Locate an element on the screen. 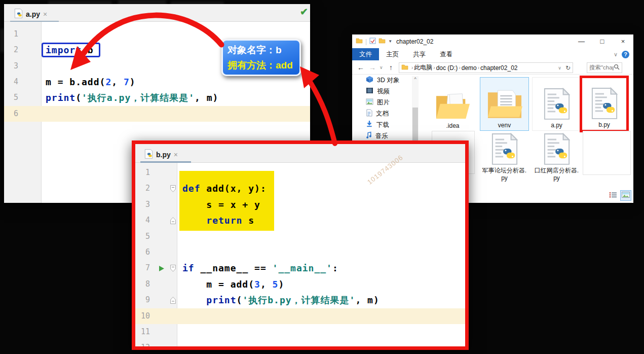 Image resolution: width=644 pixels, height=354 pixels. sidebar-item-pictures: 图片 is located at coordinates (378, 102).